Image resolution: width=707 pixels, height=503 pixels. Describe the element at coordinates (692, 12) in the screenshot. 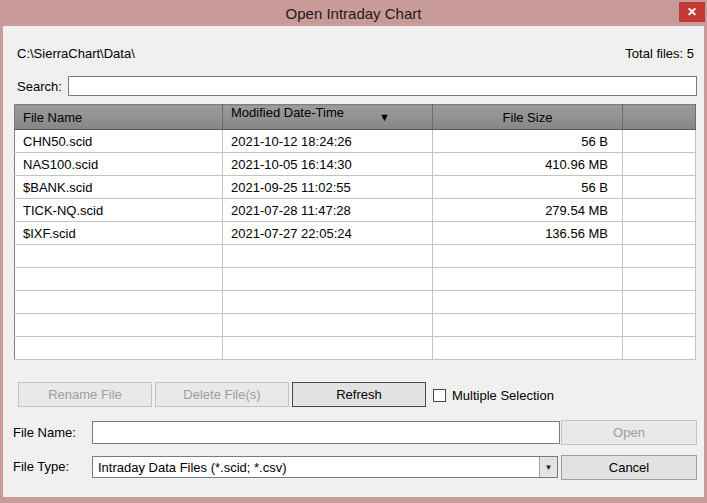

I see `close-button: ✕` at that location.